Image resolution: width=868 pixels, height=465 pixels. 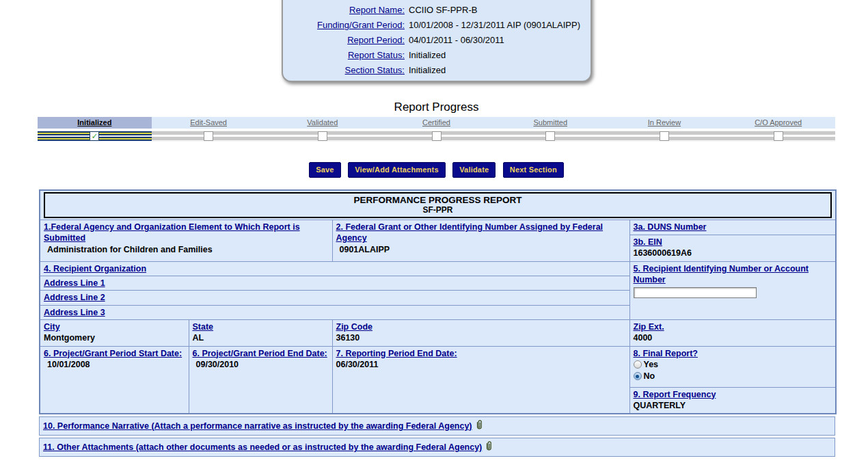 I want to click on period-end-label: 6. Project/Grant Period End Date:, so click(x=260, y=354).